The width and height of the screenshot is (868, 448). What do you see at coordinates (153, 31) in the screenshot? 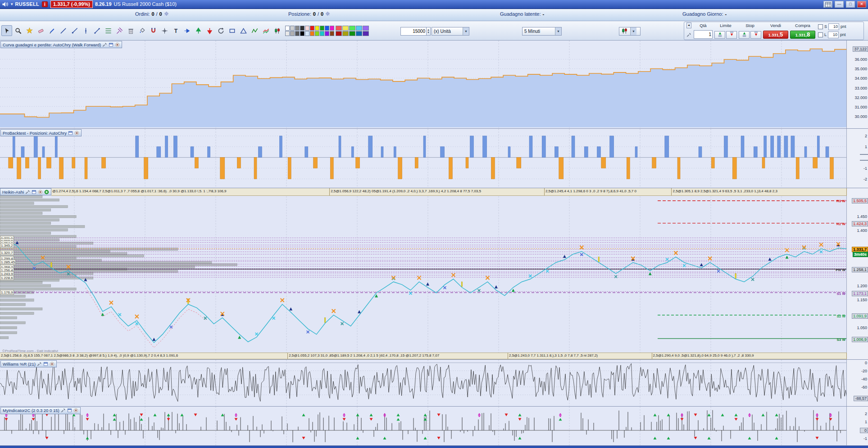
I see `tool-magnet-button` at bounding box center [153, 31].